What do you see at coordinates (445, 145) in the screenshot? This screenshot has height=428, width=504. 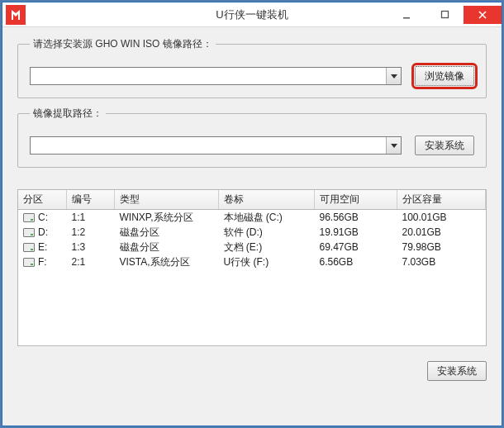 I see `install-system-button-top: 安装系统` at bounding box center [445, 145].